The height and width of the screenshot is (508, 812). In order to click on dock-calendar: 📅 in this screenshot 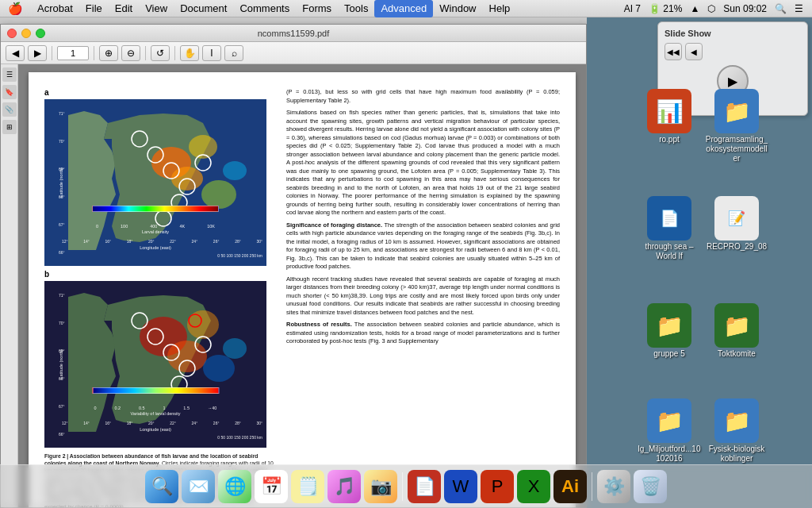, I will do `click(271, 487)`.